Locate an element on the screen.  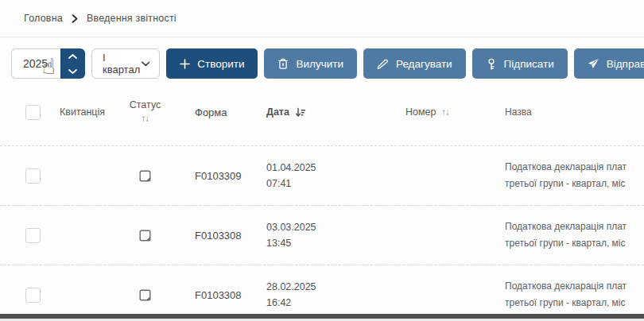
breadcrumb: Головна Введення звітності is located at coordinates (322, 19).